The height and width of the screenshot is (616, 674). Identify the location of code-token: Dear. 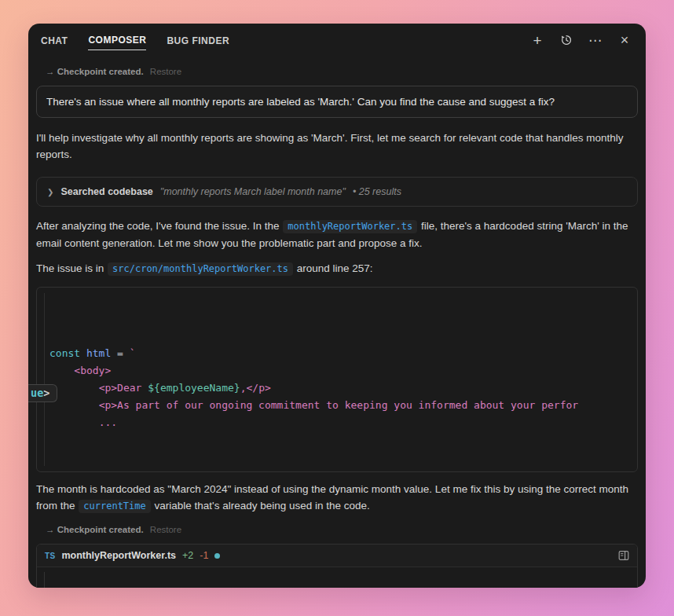
(132, 388).